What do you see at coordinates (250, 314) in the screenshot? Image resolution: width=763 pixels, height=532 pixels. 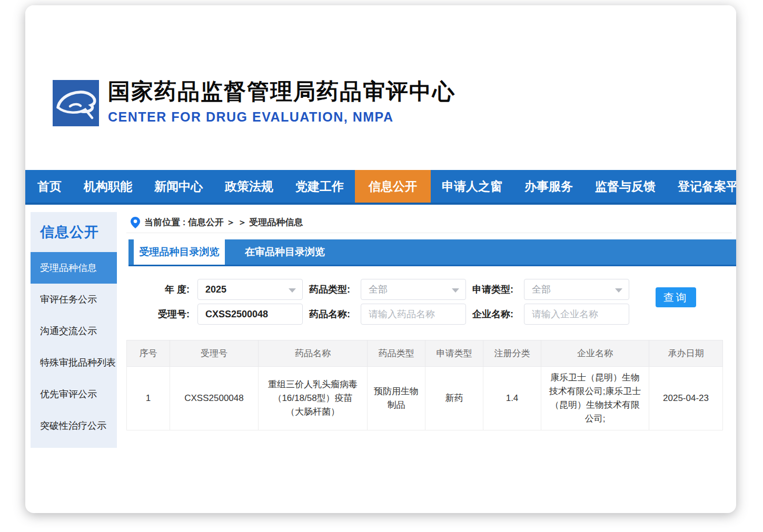 I see `accept-no-input` at bounding box center [250, 314].